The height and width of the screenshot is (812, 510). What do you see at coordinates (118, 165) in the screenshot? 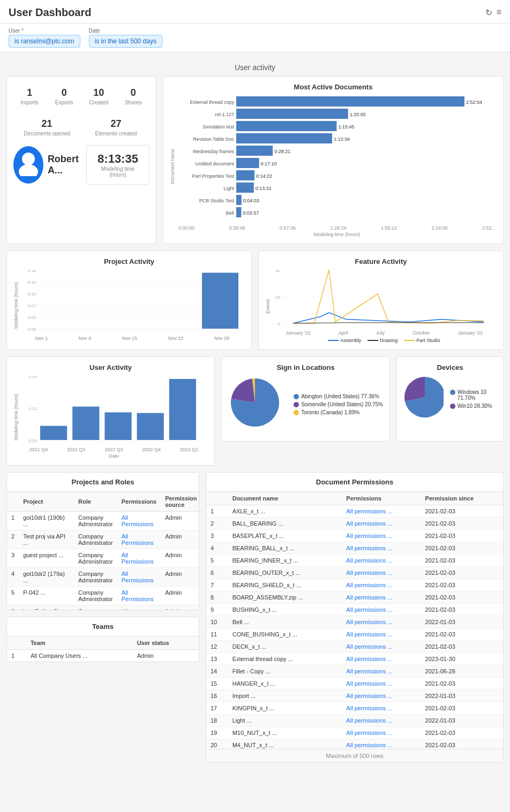
I see `modeling-time-box: 8:13:35 Modeling time (hours)` at bounding box center [118, 165].